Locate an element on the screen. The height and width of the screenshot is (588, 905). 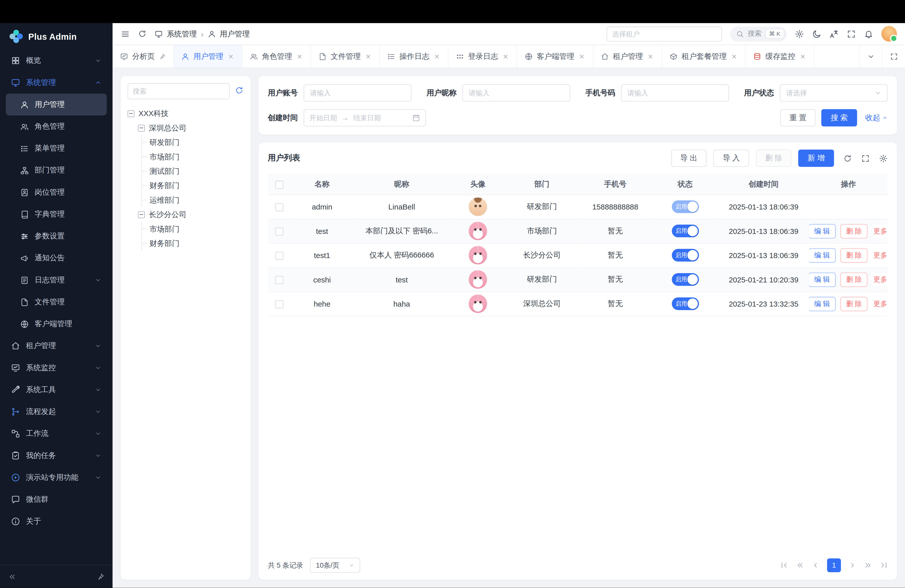
sidebar-item-overview: 概览 is located at coordinates (56, 60).